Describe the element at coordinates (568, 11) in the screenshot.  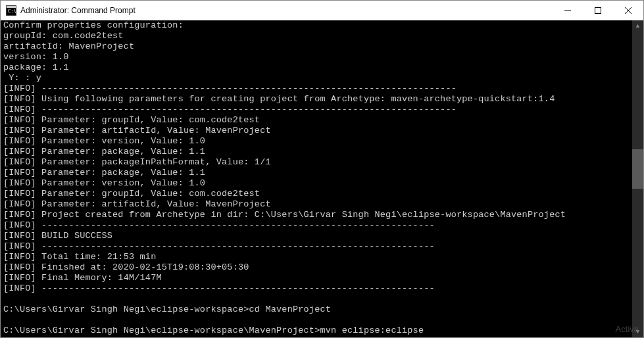
I see `minimize-button` at that location.